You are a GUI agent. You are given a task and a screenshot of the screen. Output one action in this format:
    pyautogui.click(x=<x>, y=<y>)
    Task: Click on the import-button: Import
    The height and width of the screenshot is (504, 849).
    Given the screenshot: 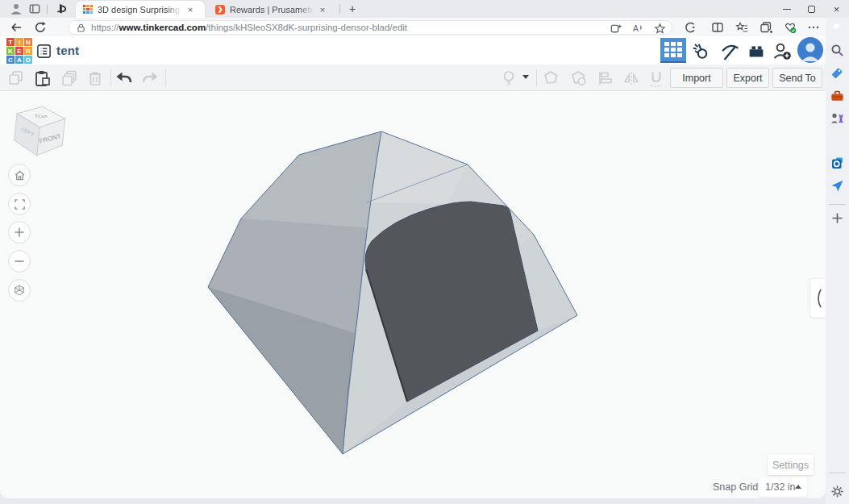 What is the action you would take?
    pyautogui.click(x=697, y=77)
    